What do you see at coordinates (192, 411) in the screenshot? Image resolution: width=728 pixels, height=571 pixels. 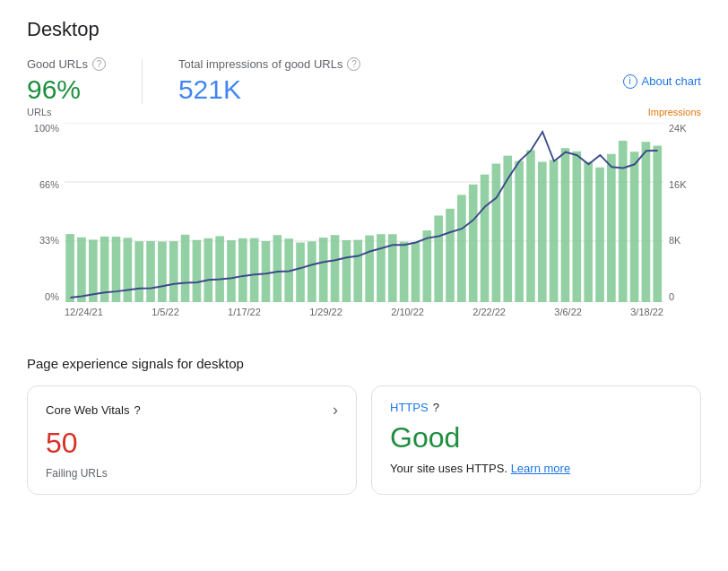 I see `core-web-vitals-header: Core Web Vitals ? ›` at bounding box center [192, 411].